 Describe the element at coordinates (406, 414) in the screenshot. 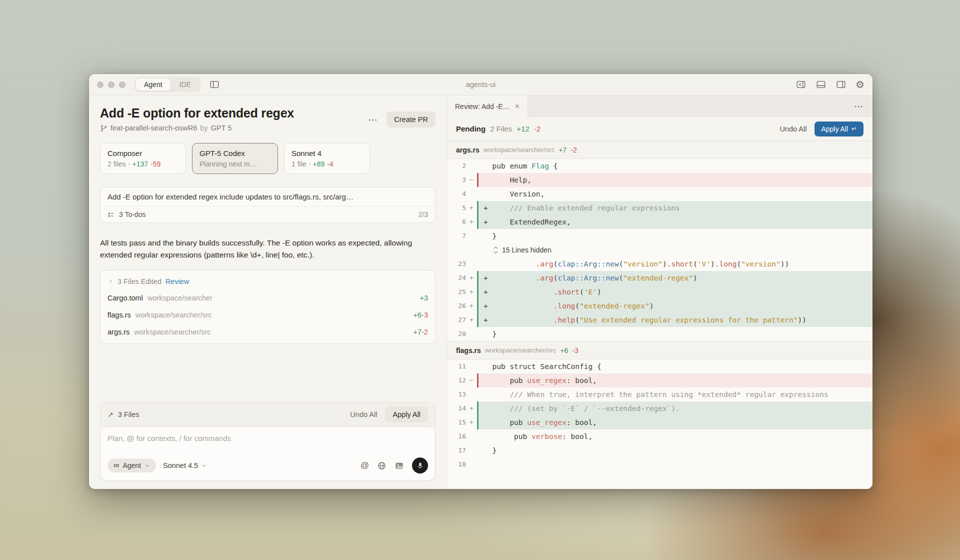

I see `apply-all-button: Apply All` at that location.